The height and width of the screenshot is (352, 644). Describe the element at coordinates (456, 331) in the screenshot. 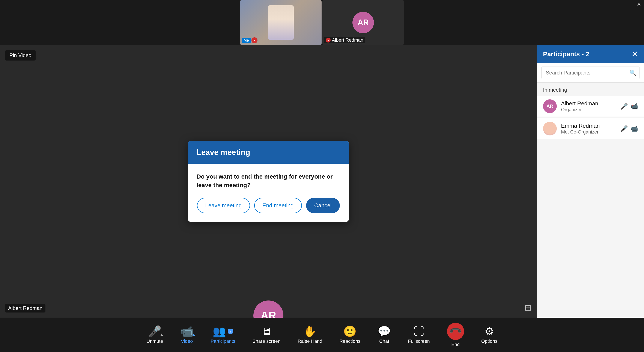

I see `end-icon: 📞` at that location.